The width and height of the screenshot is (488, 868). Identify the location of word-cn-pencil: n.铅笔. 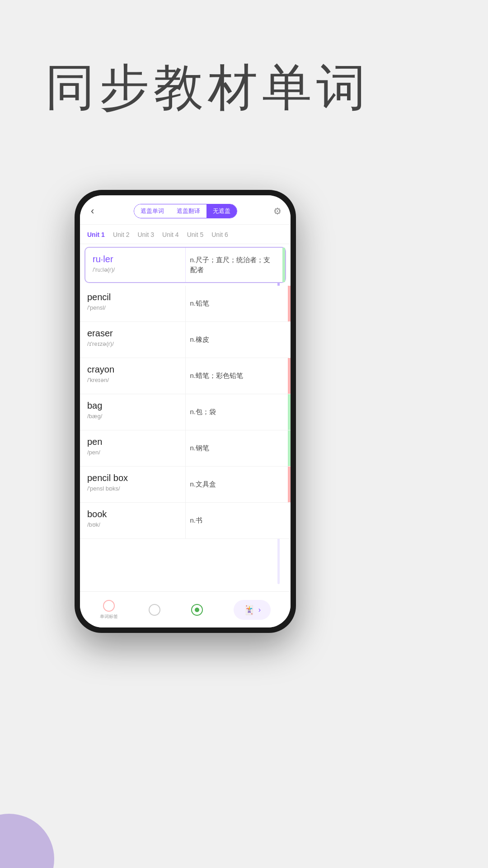
(200, 304).